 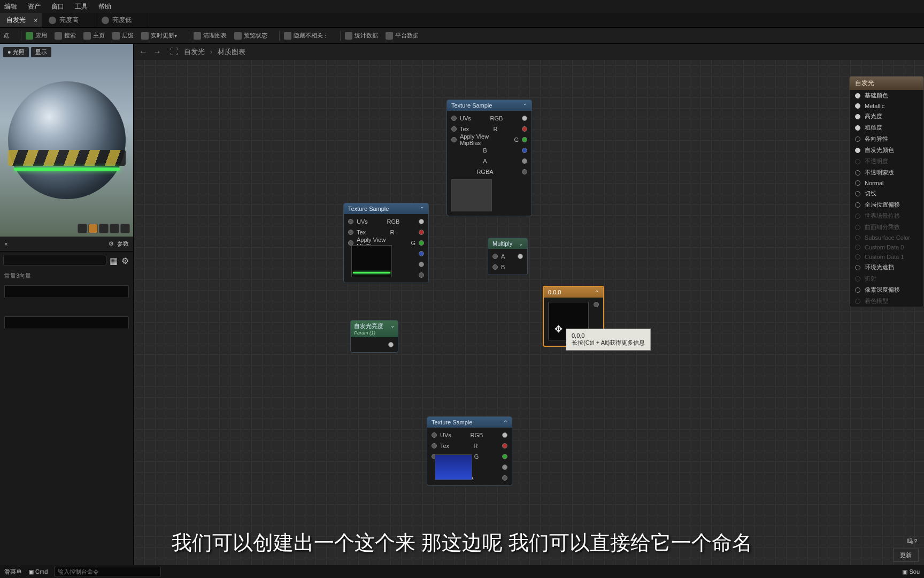 I want to click on vp-shape-custom, so click(x=125, y=229).